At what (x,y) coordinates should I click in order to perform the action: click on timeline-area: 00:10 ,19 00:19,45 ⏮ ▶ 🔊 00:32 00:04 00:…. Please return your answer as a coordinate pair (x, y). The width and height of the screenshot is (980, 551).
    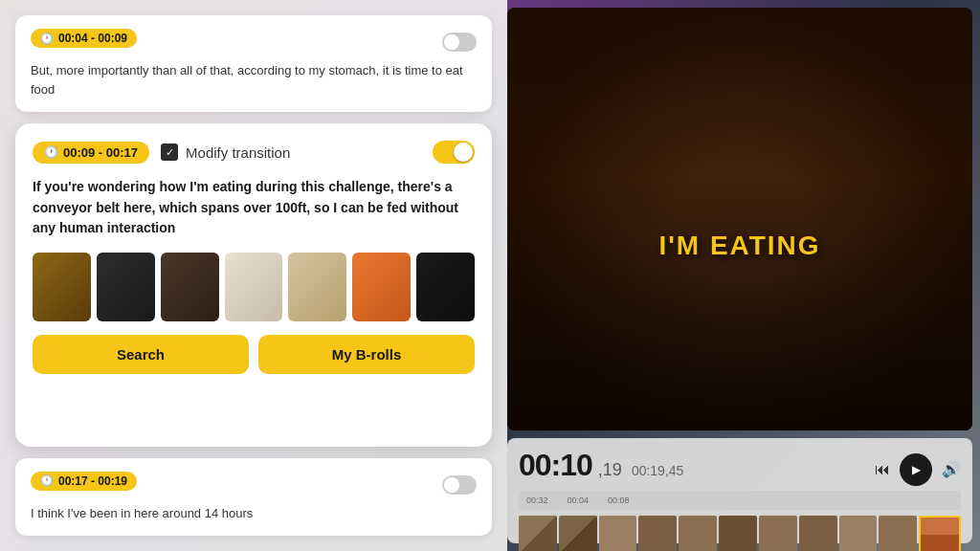
    Looking at the image, I should click on (740, 491).